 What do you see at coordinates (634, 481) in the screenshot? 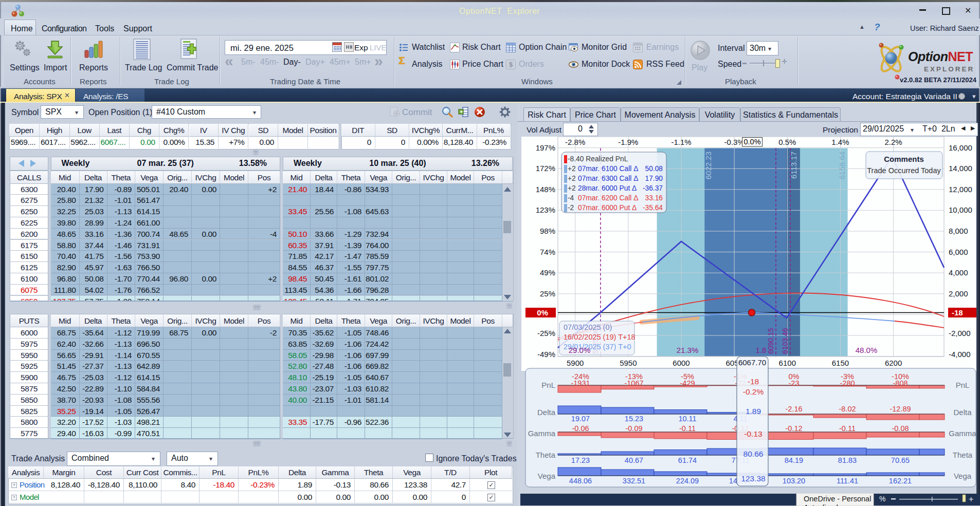
I see `svg-text: 332.51` at bounding box center [634, 481].